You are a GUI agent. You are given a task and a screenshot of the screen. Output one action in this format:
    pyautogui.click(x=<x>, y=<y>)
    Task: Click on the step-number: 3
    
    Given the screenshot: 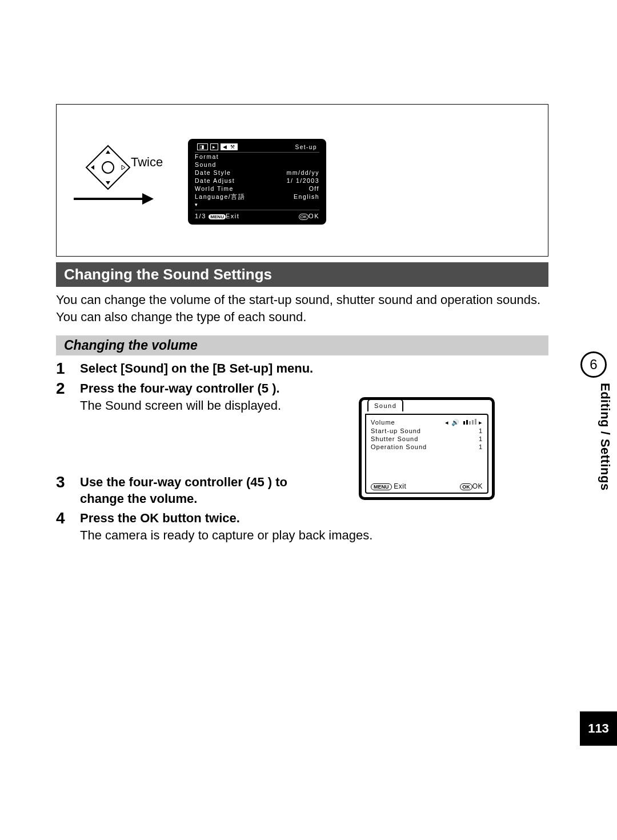 What is the action you would take?
    pyautogui.click(x=62, y=482)
    